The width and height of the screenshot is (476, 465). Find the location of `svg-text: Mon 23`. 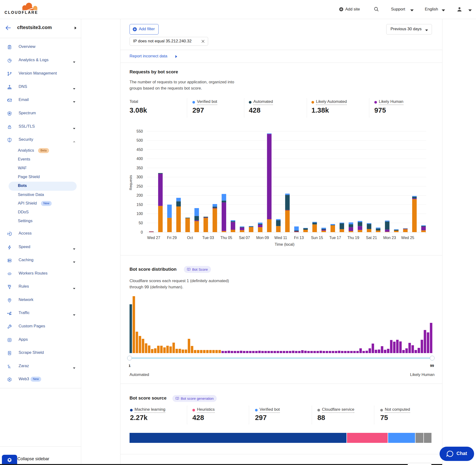

svg-text: Mon 23 is located at coordinates (389, 238).